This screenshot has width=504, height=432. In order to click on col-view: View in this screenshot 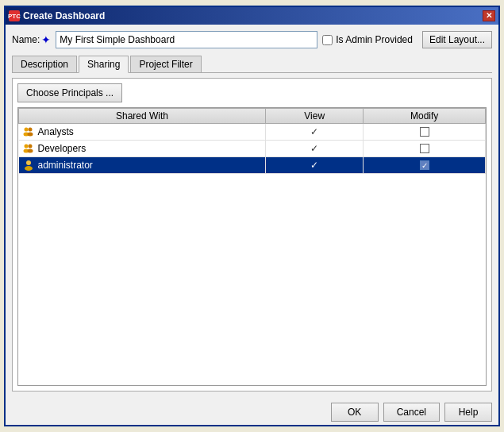, I will do `click(314, 116)`.